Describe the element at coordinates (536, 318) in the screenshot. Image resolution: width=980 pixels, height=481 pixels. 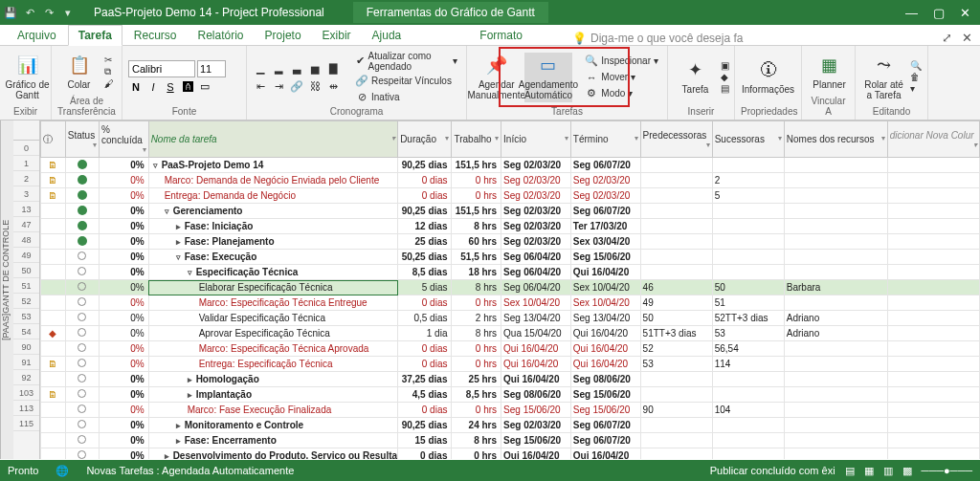
I see `cell-start: Seg 13/04/20` at that location.